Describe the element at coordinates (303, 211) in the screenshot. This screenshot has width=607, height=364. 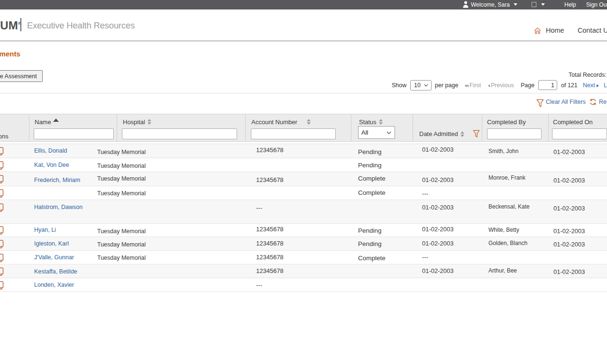
I see `cell-account: ---` at that location.